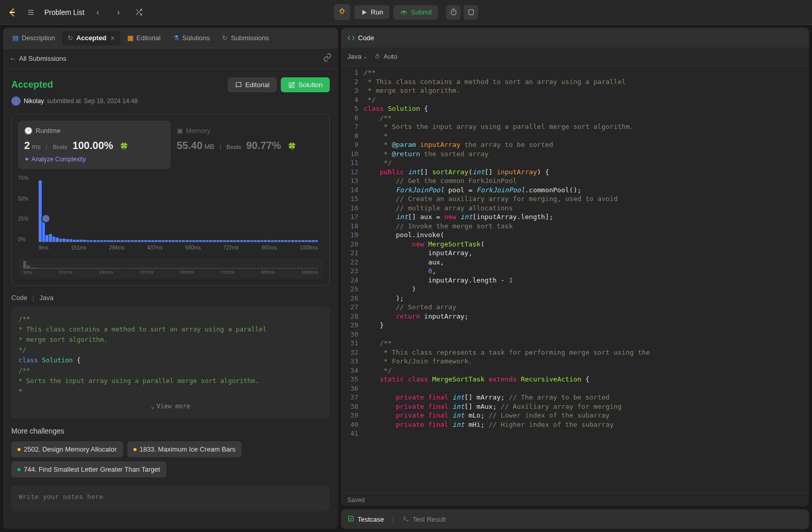 Image resolution: width=812 pixels, height=532 pixels. I want to click on user-marker, so click(46, 219).